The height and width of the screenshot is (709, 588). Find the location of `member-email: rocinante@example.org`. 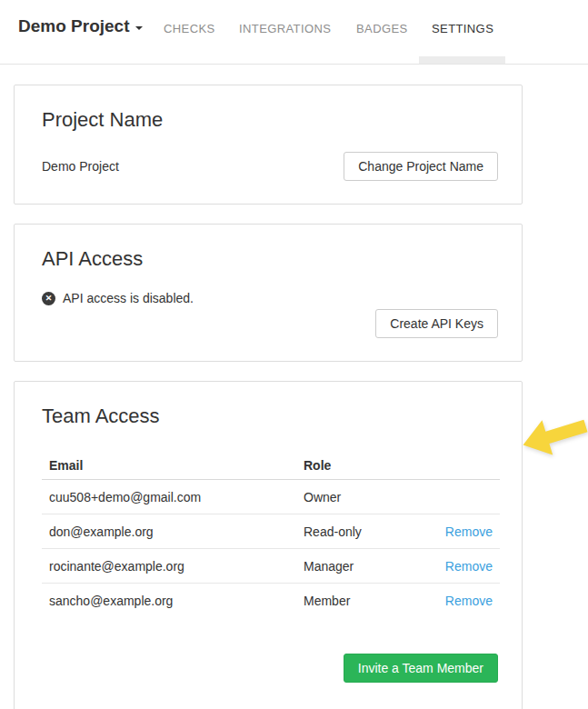

member-email: rocinante@example.org is located at coordinates (173, 566).